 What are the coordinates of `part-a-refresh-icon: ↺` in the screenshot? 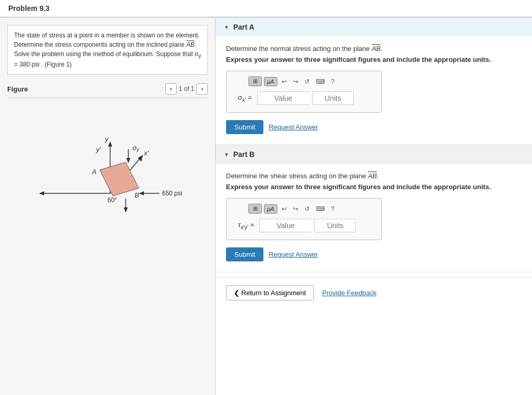 It's located at (307, 82).